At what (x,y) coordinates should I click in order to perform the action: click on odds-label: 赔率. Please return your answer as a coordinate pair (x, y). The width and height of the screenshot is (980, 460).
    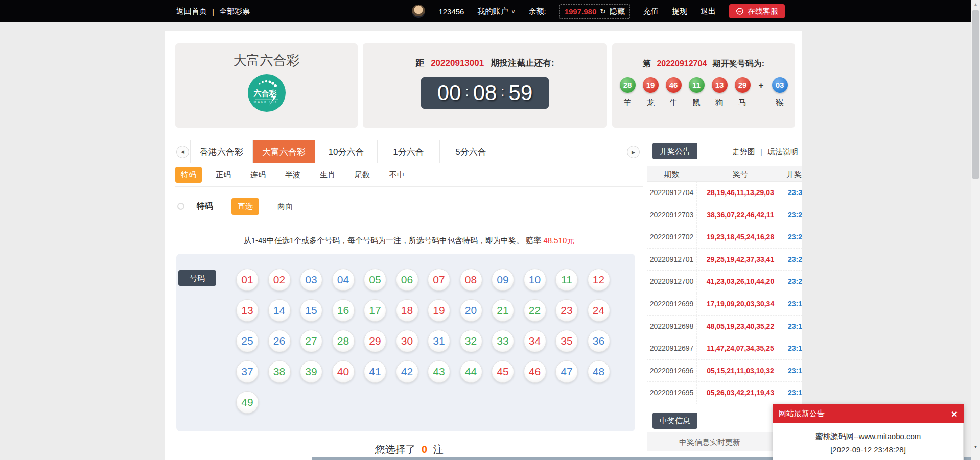
    Looking at the image, I should click on (533, 240).